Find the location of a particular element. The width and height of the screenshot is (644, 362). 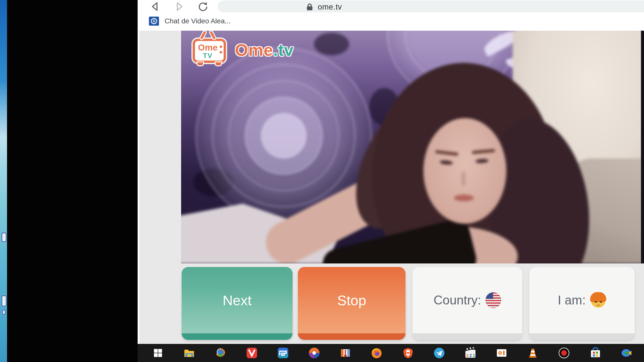

reload-icon is located at coordinates (203, 7).